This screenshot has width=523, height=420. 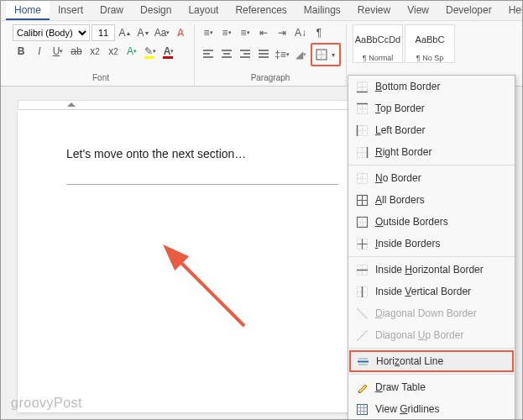 I want to click on tab-developer: Developer, so click(x=468, y=10).